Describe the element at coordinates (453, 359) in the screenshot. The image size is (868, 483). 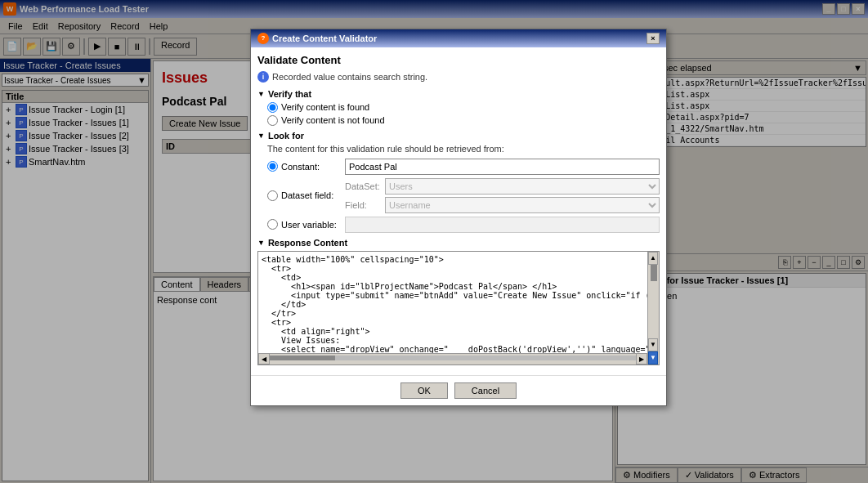
I see `h-scroll-track` at that location.